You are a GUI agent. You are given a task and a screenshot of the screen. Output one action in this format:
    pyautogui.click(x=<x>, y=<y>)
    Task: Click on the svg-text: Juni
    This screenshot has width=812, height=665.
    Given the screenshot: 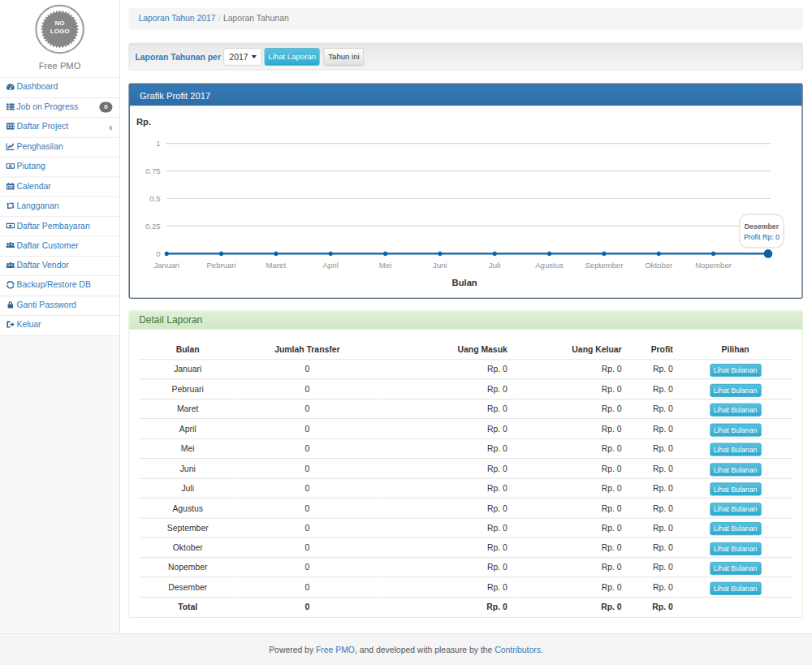 What is the action you would take?
    pyautogui.click(x=440, y=265)
    